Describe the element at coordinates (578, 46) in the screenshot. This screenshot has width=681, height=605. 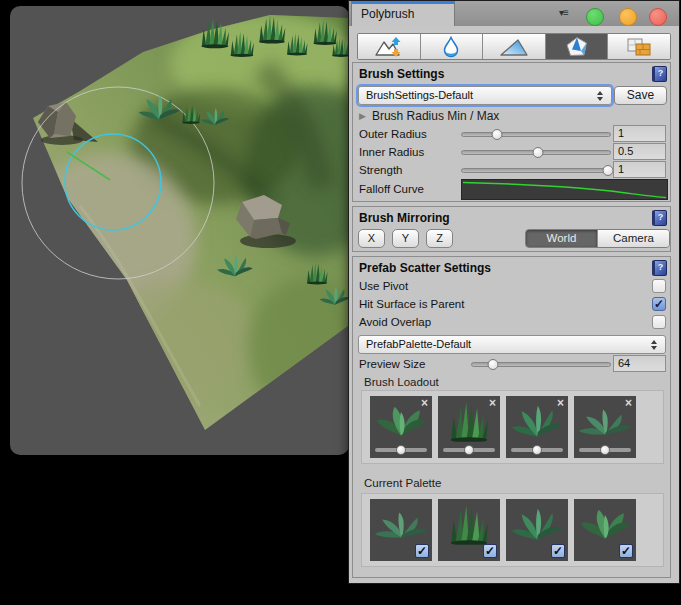
I see `tool-scatter-prefabs` at that location.